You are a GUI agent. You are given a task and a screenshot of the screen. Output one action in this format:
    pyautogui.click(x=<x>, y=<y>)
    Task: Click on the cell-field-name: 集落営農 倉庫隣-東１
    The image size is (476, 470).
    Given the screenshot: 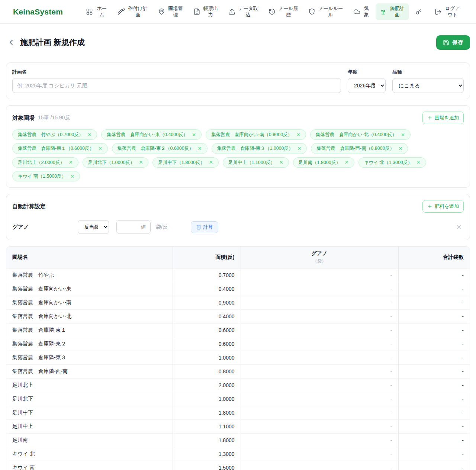 What is the action you would take?
    pyautogui.click(x=89, y=330)
    